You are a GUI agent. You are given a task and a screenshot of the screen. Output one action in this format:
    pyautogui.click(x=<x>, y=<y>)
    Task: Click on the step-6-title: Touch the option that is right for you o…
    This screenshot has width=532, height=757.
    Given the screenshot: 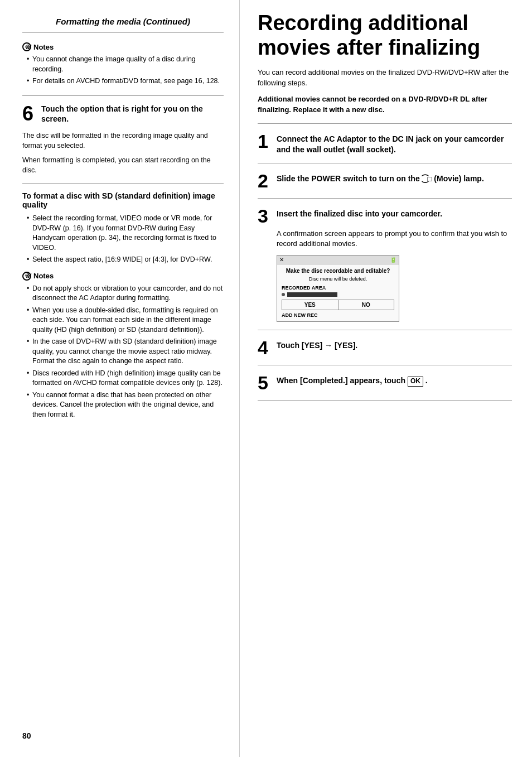 What is the action you would take?
    pyautogui.click(x=133, y=114)
    